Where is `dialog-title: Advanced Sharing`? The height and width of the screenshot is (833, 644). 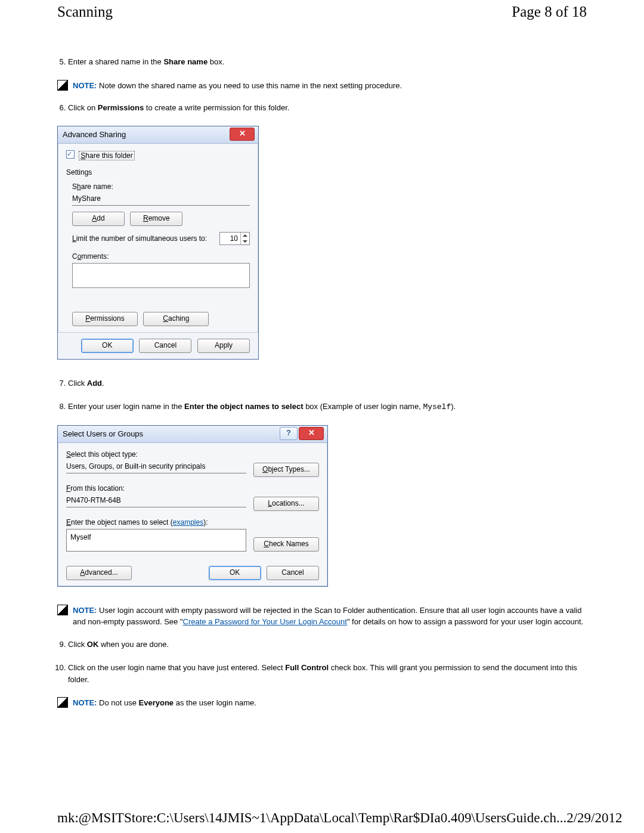
dialog-title: Advanced Sharing is located at coordinates (158, 135).